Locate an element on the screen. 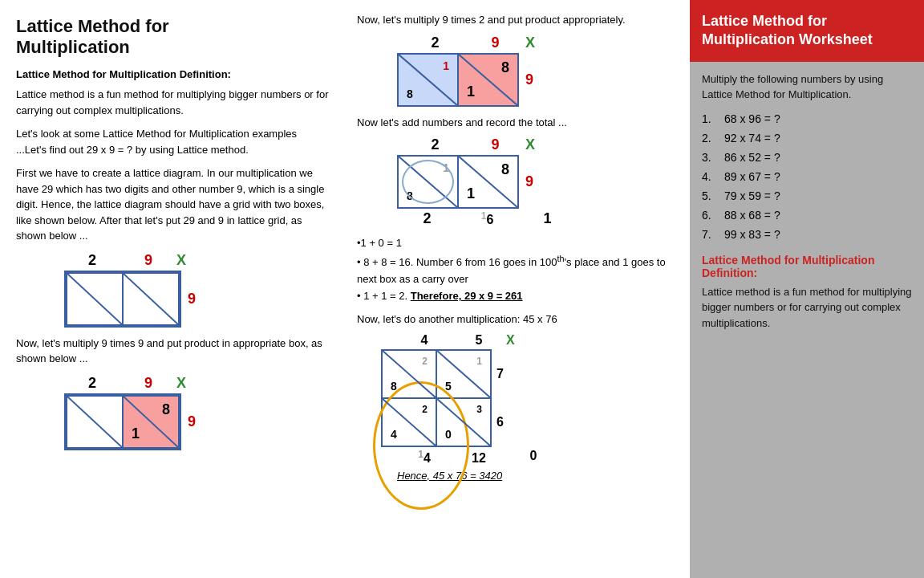 The height and width of the screenshot is (578, 924). grid2-right-label: 9 is located at coordinates (192, 422).